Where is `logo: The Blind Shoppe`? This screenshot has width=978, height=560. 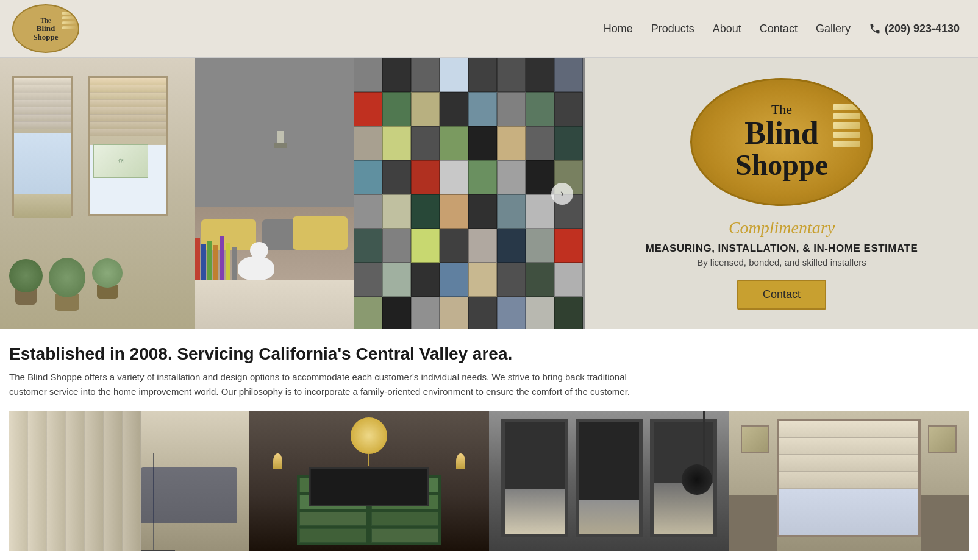
logo: The Blind Shoppe is located at coordinates (46, 29).